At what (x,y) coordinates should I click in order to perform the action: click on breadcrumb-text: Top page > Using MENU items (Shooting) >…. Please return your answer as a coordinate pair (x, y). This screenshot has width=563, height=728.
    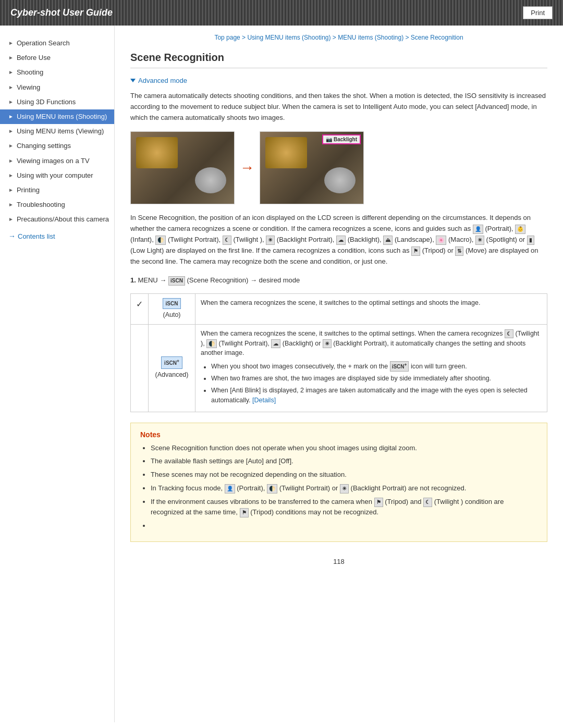
    Looking at the image, I should click on (339, 38).